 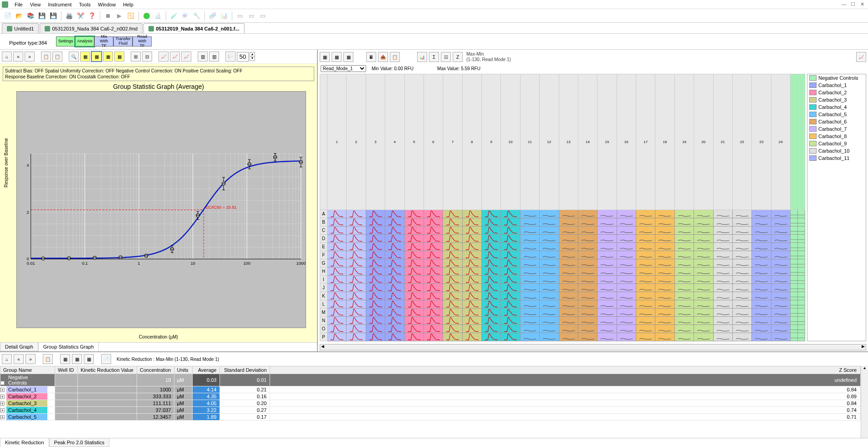 What do you see at coordinates (453, 255) in the screenshot?
I see `well-F7` at bounding box center [453, 255].